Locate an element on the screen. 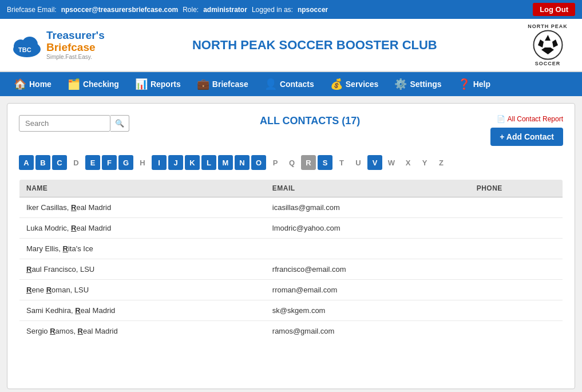 Image resolution: width=582 pixels, height=392 pixels. logo-slogan: Simple.Fast.Easy. is located at coordinates (76, 57).